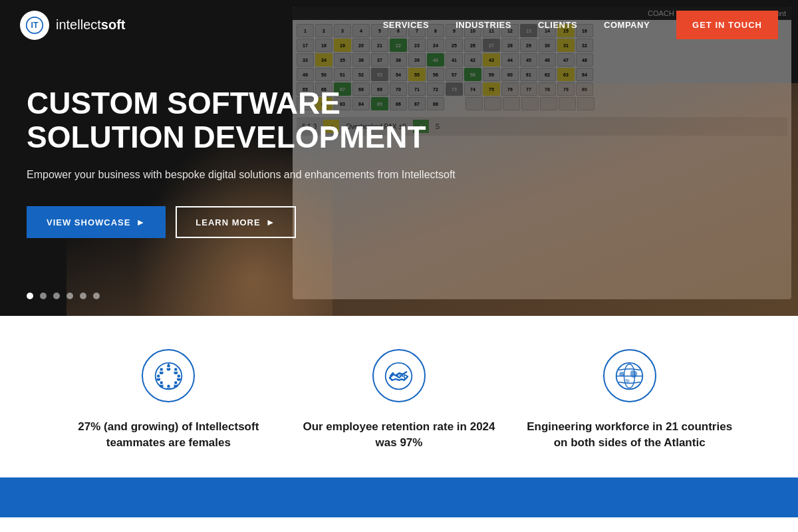  I want to click on arrow-right-icon: ►, so click(141, 222).